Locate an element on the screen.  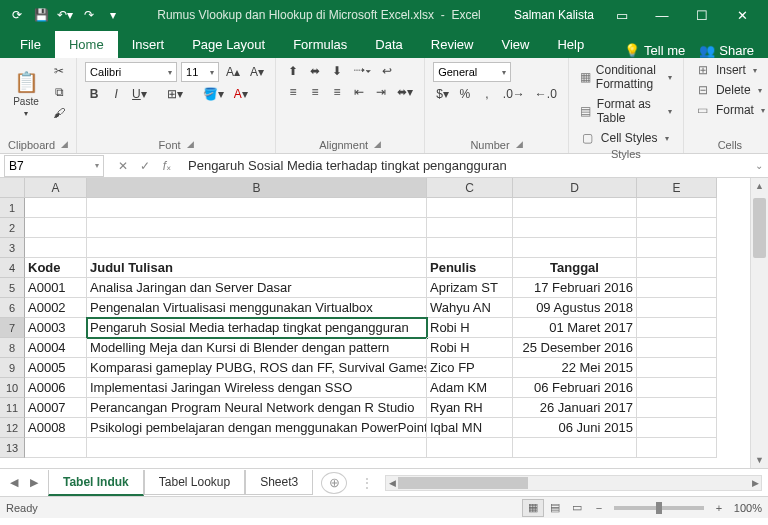
cell: 01 Maret 2017 is located at coordinates (575, 328).